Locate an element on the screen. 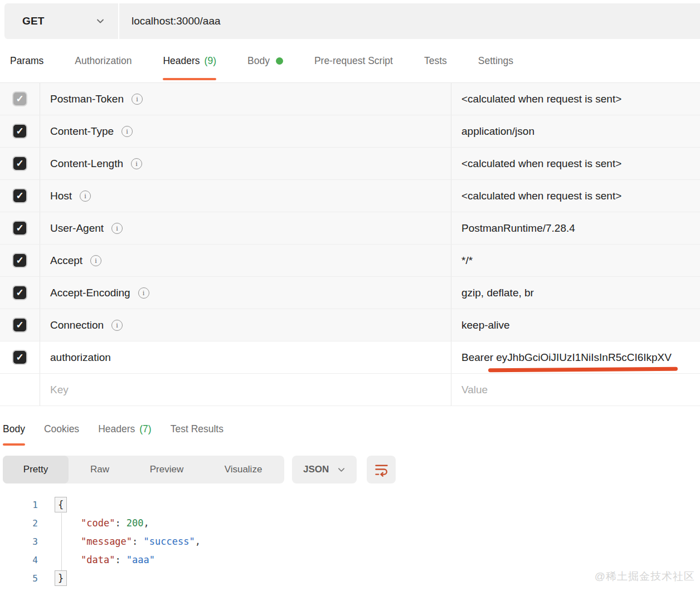 The width and height of the screenshot is (700, 596). request-tab-settings: Settings is located at coordinates (496, 61).